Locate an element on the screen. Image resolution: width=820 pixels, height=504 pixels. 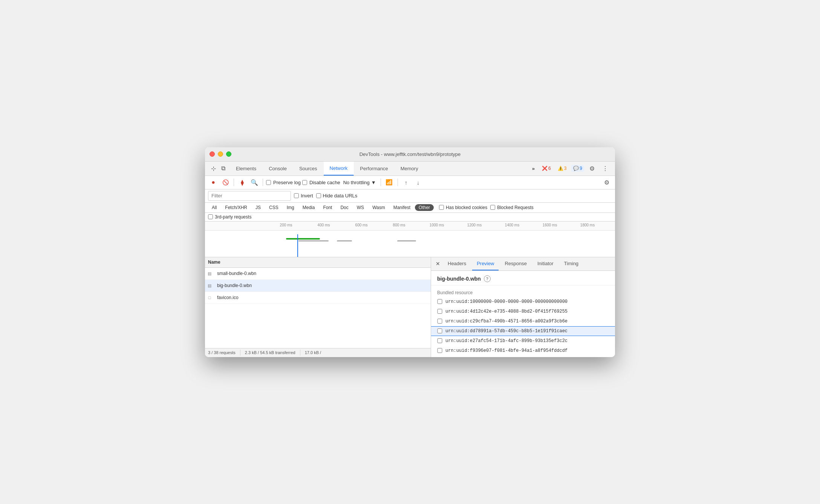
status-bar: 3 / 38 requests 2.3 kB / 54.5 kB transfe… is located at coordinates (318, 353).